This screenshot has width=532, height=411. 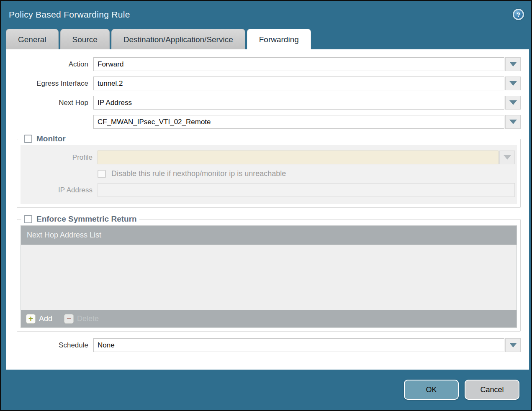 What do you see at coordinates (47, 345) in the screenshot?
I see `schedule-label: Schedule` at bounding box center [47, 345].